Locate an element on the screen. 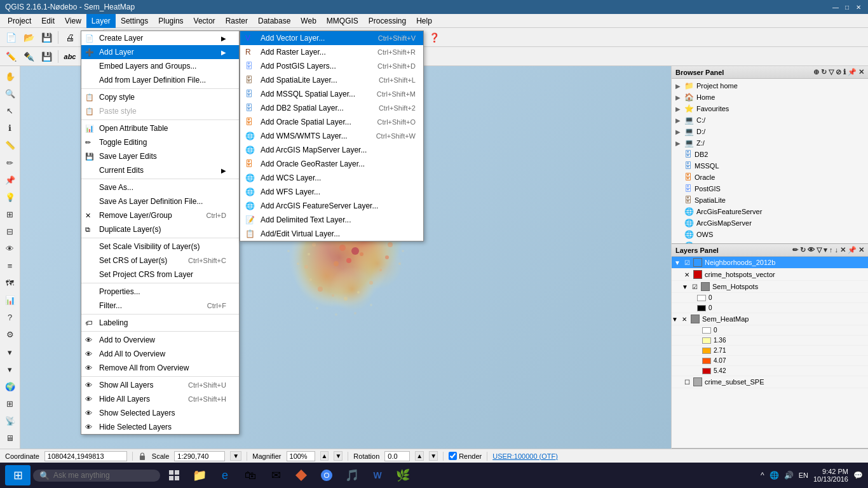 The image size is (868, 488). menu-processing: Processing is located at coordinates (388, 21).